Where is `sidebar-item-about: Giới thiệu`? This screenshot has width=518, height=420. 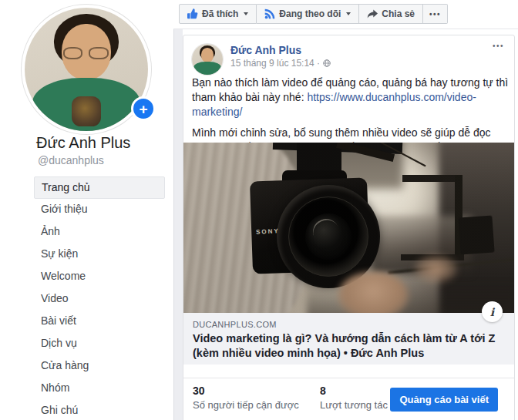
sidebar-item-about: Giới thiệu is located at coordinates (99, 210).